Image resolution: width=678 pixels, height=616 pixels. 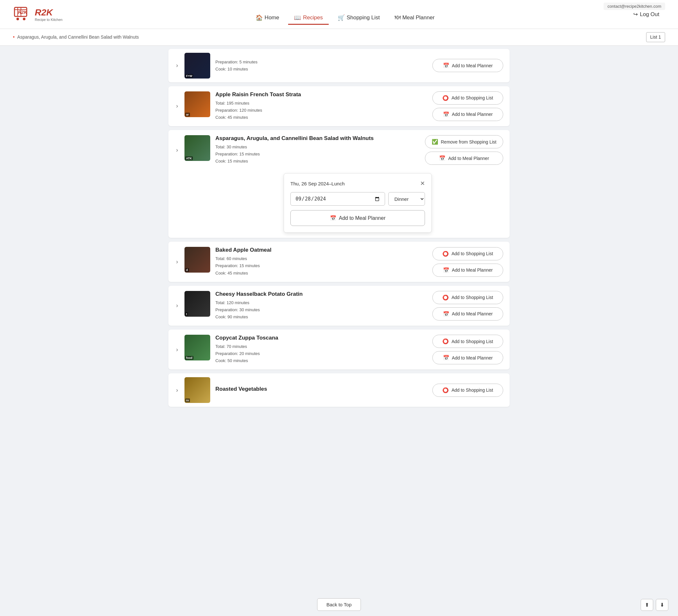 What do you see at coordinates (321, 390) in the screenshot?
I see `recipe-info: Roasted Vegetables` at bounding box center [321, 390].